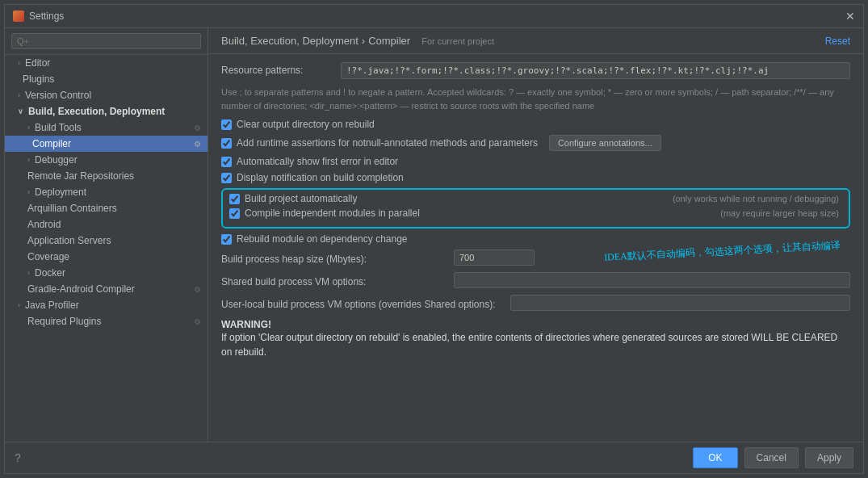 The width and height of the screenshot is (868, 478). What do you see at coordinates (536, 99) in the screenshot?
I see `resource-hint: Use ; to separate patterns and ! to nega…` at bounding box center [536, 99].